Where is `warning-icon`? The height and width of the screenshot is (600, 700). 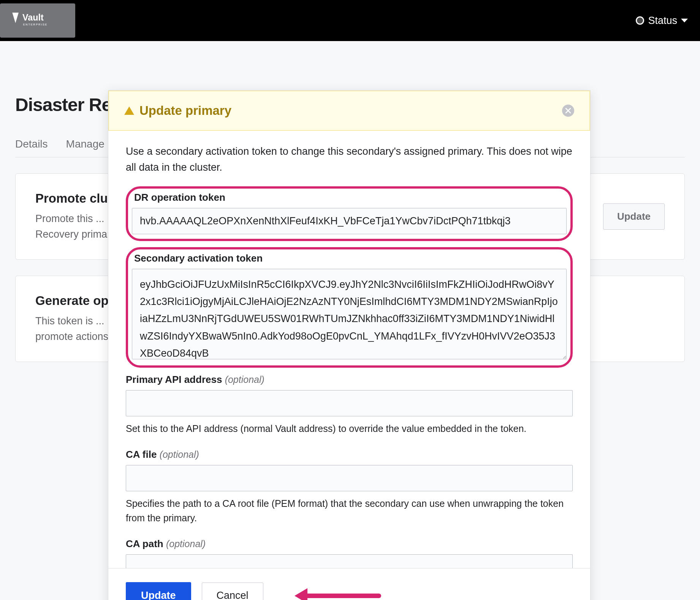
warning-icon is located at coordinates (129, 111).